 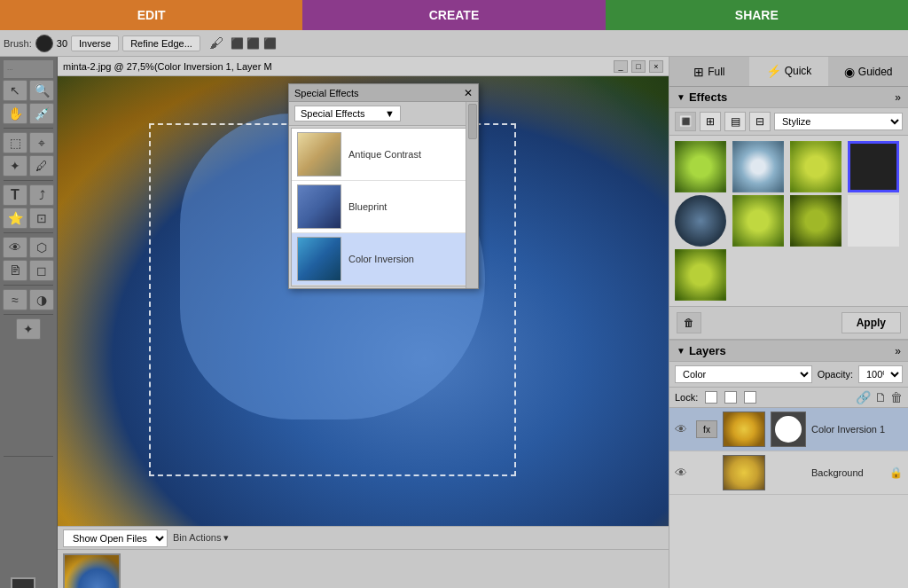 What do you see at coordinates (115, 538) in the screenshot?
I see `show-open-files-select: Show Open Files` at bounding box center [115, 538].